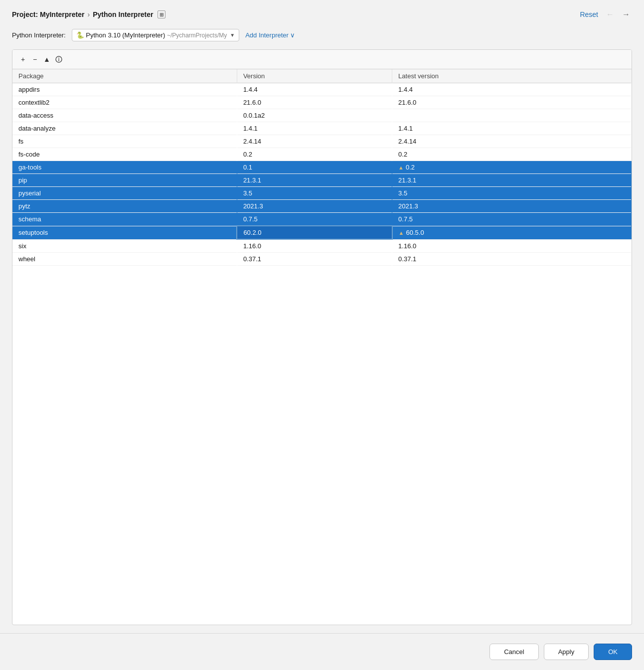 The height and width of the screenshot is (670, 644). What do you see at coordinates (125, 259) in the screenshot?
I see `package-name: wheel` at bounding box center [125, 259].